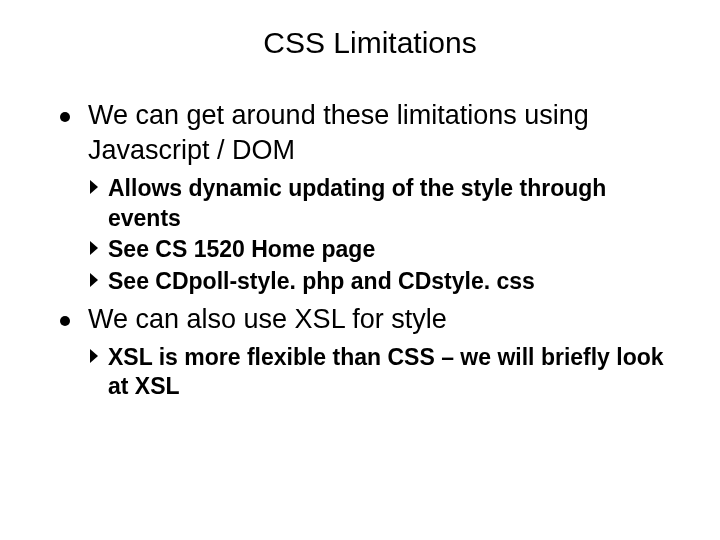 This screenshot has height=540, width=720. Describe the element at coordinates (322, 282) in the screenshot. I see `subbullet-text: See CDpoll-style. php and CDstyle. css` at that location.